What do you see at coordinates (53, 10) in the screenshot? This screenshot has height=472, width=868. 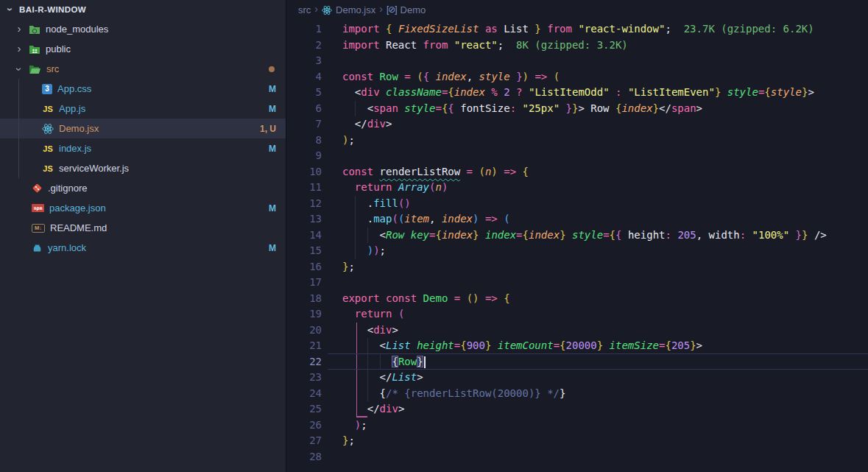 I see `project-title: BAI-R-WINDOW` at bounding box center [53, 10].